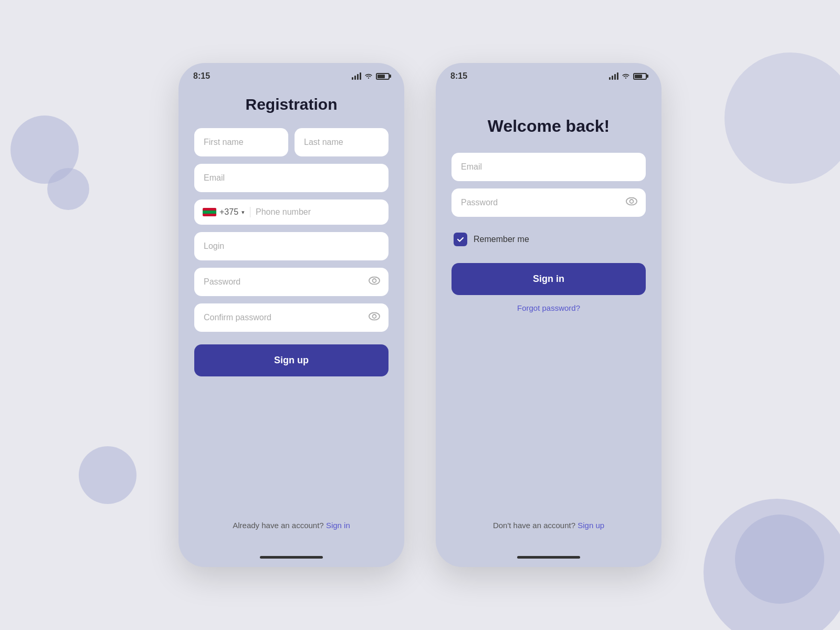  What do you see at coordinates (549, 167) in the screenshot?
I see `email-input-login` at bounding box center [549, 167].